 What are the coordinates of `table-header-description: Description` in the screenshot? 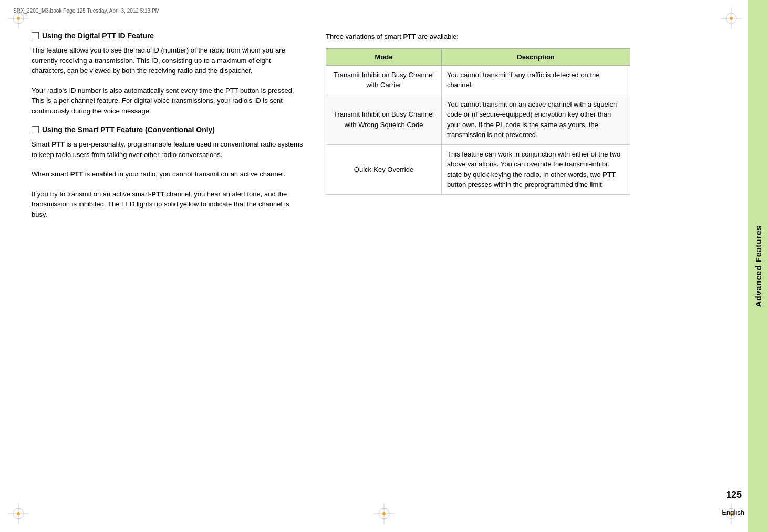 It's located at (536, 57).